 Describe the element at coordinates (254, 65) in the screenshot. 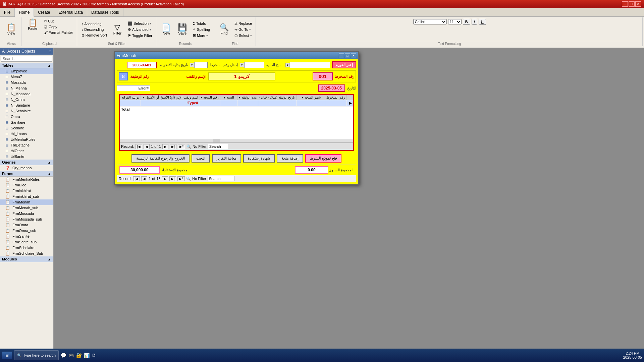

I see `employee-num-input` at that location.